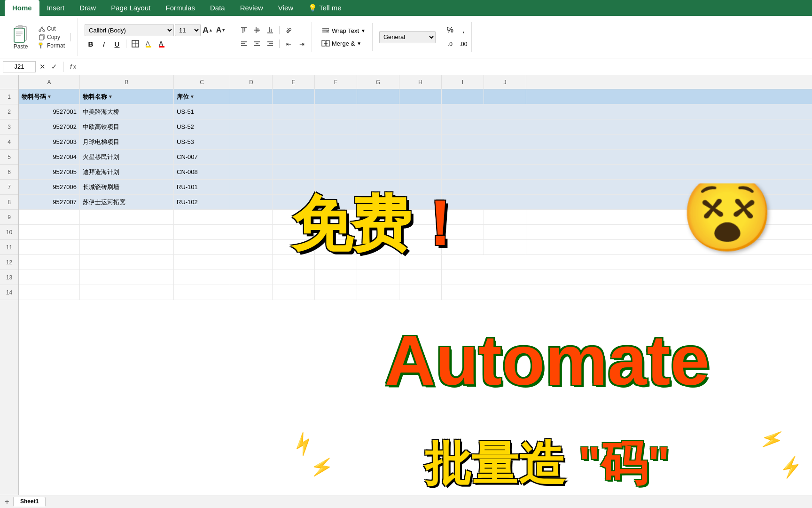 The height and width of the screenshot is (508, 812). I want to click on cell-h8, so click(421, 202).